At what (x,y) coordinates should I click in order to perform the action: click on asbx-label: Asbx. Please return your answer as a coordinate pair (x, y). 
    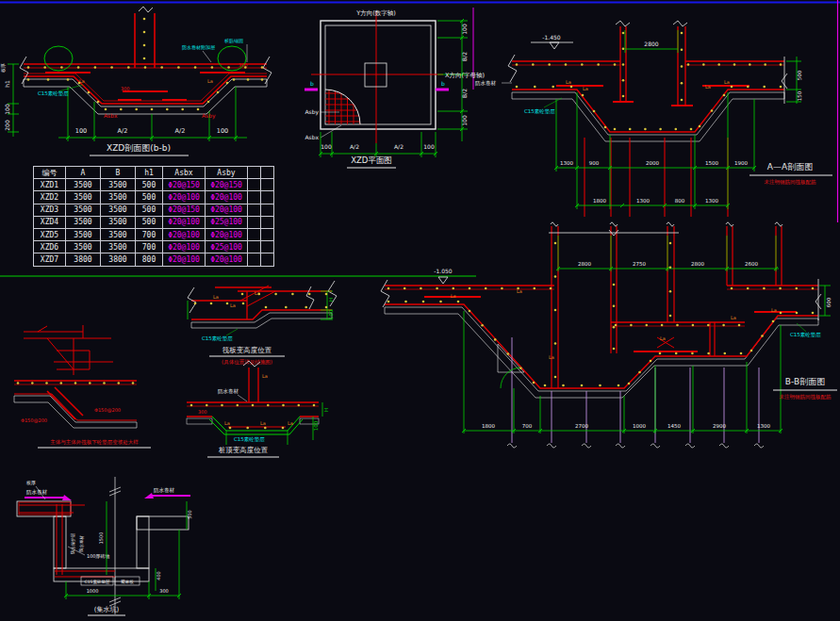
    Looking at the image, I should click on (311, 138).